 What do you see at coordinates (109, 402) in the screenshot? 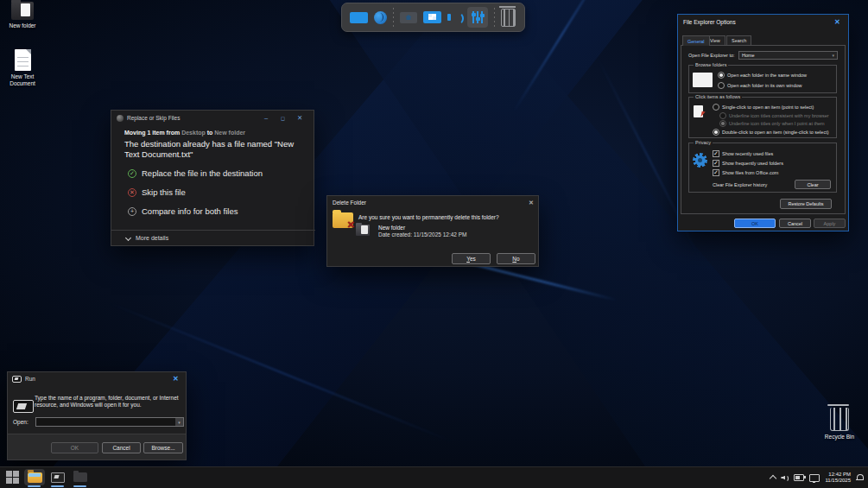
I see `run-description: Type the name of a program, folder, docu…` at bounding box center [109, 402].